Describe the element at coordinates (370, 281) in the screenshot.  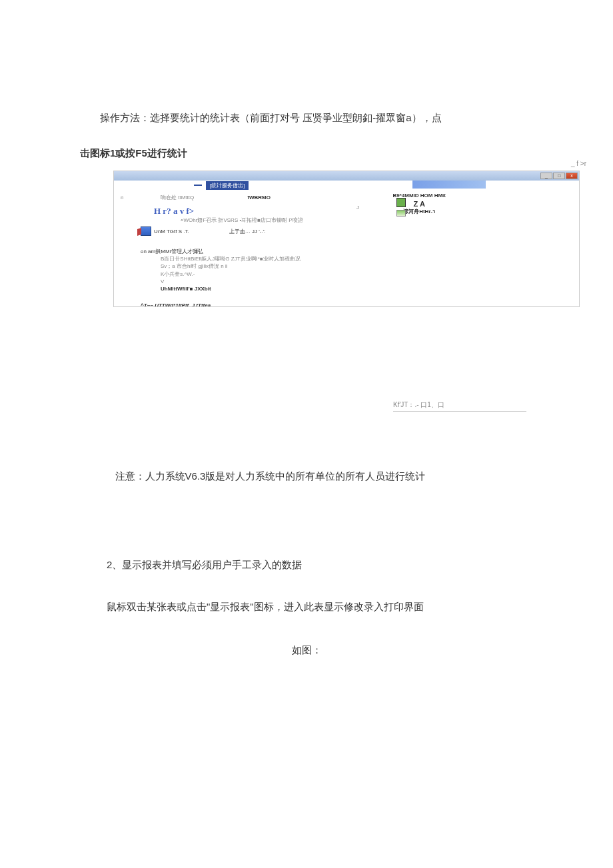
I see `tree-line-5: V` at that location.